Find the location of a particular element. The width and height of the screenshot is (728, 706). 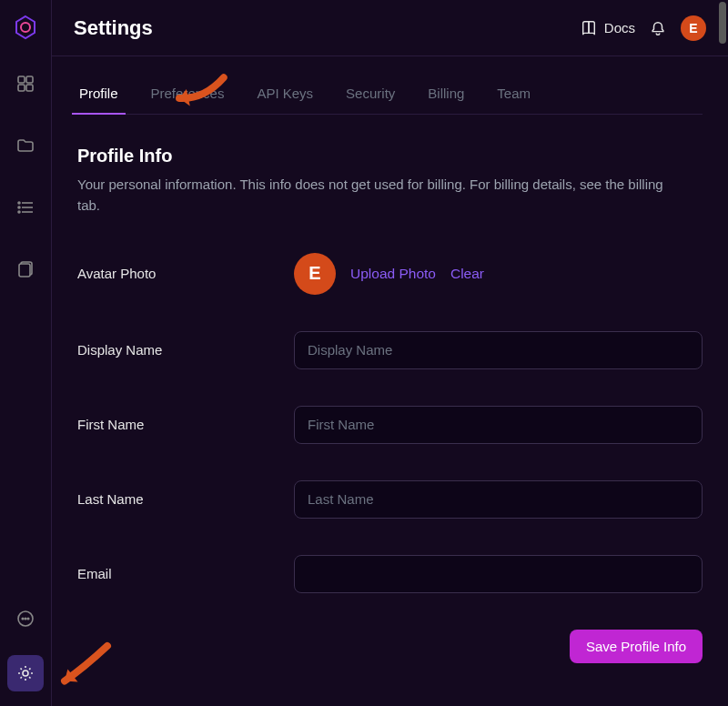

section-description: Your personal information. This info doe… is located at coordinates (378, 195).